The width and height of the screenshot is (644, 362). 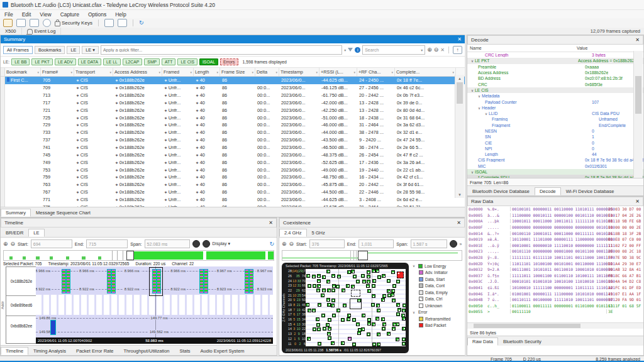 I want to click on hex-row: 0x00329«2.A00111001 10101011 00110010 10…, so click(x=555, y=270).